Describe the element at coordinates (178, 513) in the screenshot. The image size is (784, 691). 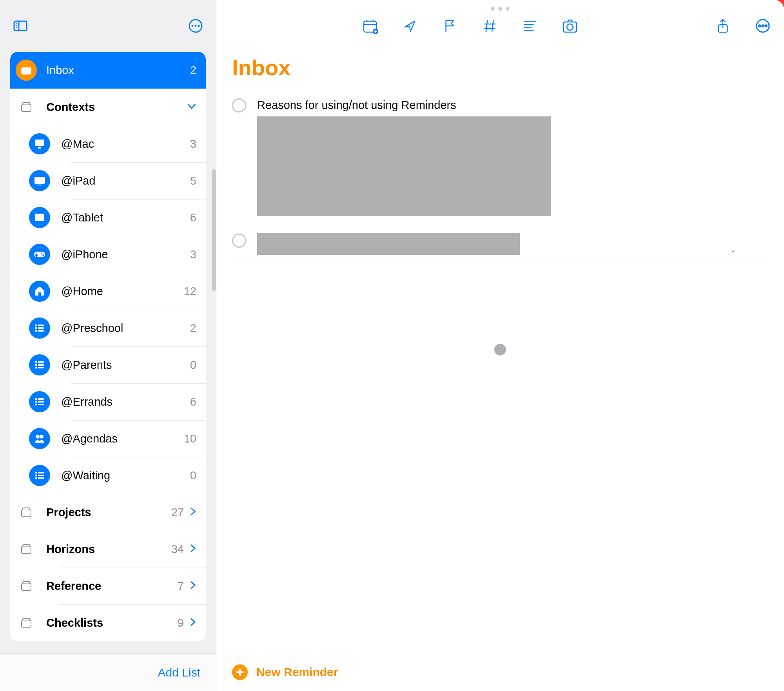
I see `sidebar-folder-count: 27` at that location.